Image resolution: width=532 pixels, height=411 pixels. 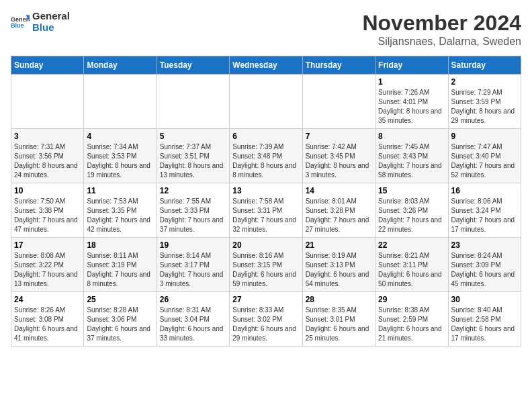 What do you see at coordinates (412, 102) in the screenshot?
I see `calendar-day-cell: 1Sunrise: 7:26 AM Sunset: 4:01 PM Daylig…` at bounding box center [412, 102].